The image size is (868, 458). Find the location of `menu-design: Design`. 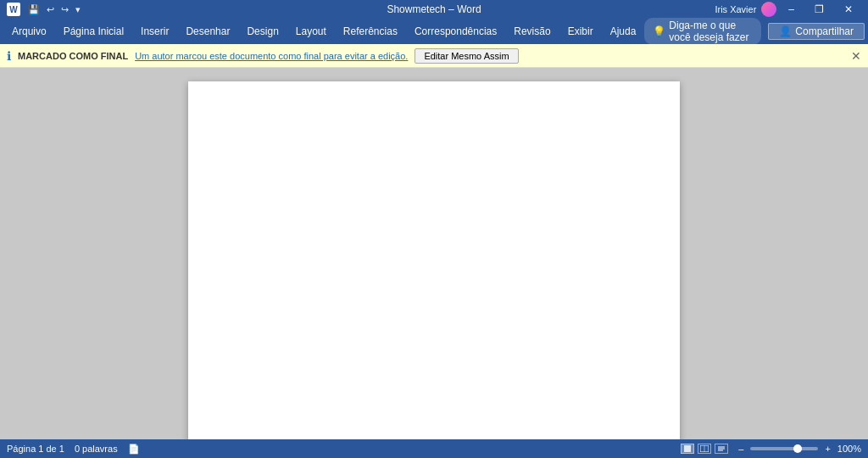

menu-design: Design is located at coordinates (263, 31).